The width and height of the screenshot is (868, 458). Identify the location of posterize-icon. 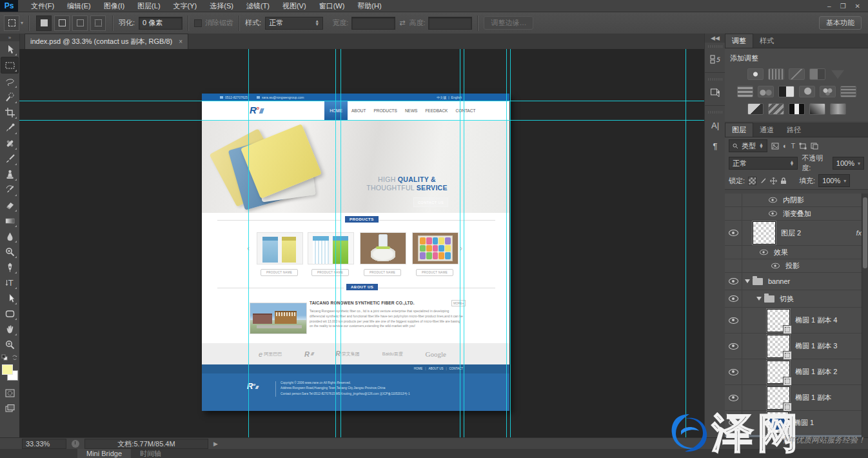
(776, 109).